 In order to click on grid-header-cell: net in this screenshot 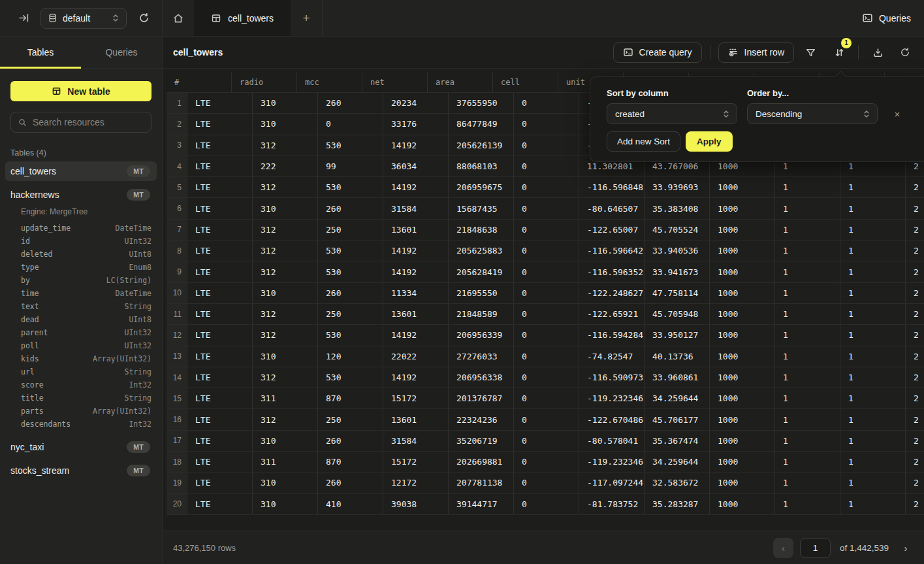, I will do `click(395, 82)`.